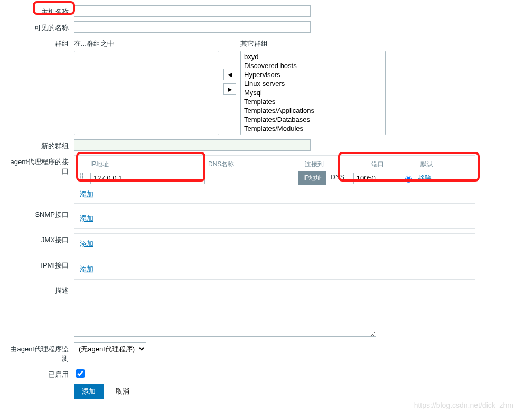 The image size is (524, 420). Describe the element at coordinates (313, 101) in the screenshot. I see `group-option: Templates` at that location.